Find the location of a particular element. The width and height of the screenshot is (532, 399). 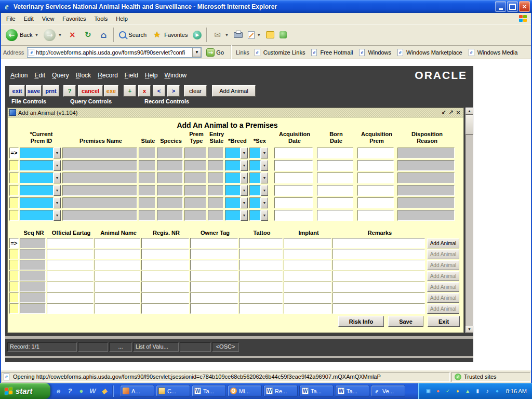

insert-record-button: + is located at coordinates (130, 91).